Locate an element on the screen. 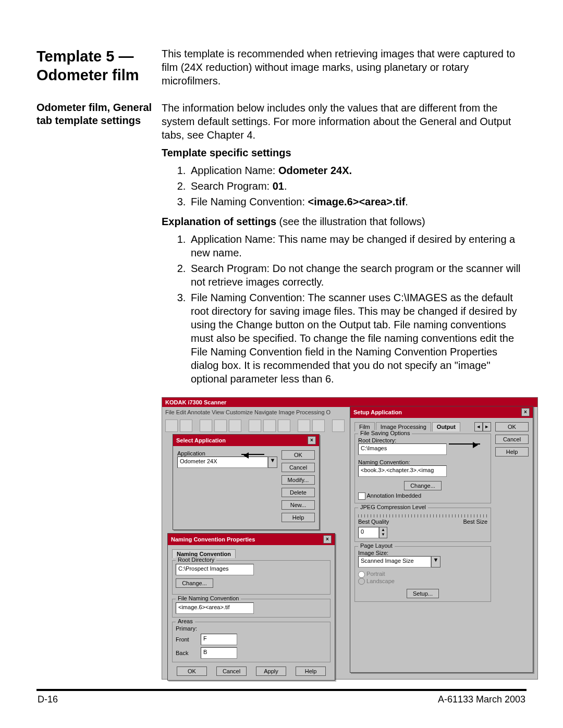 Image resolution: width=563 pixels, height=728 pixels. fnc-field: <image.6><area>.tif is located at coordinates (215, 608).